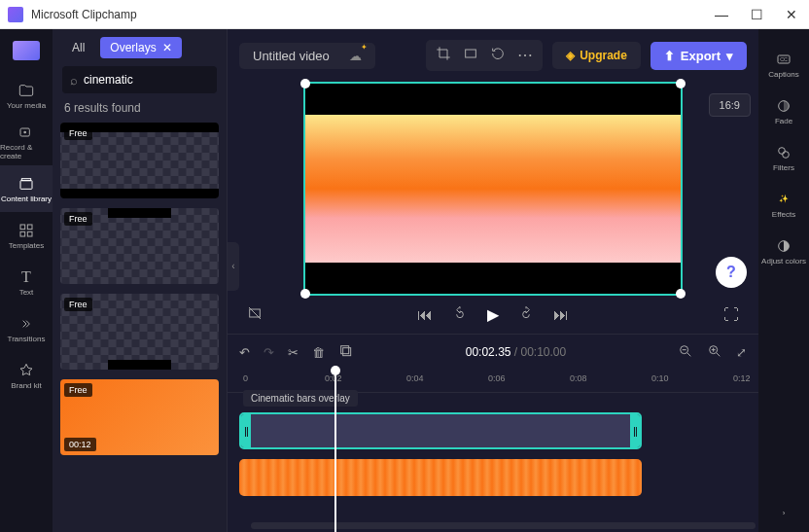 Image resolution: width=809 pixels, height=532 pixels. I want to click on sidebar-collapse: ‹, so click(233, 266).